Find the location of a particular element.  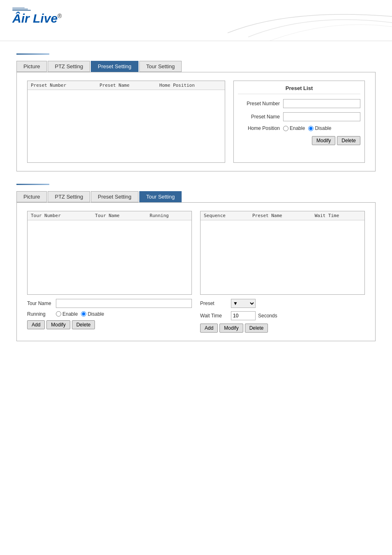

header: Âir Live® is located at coordinates (196, 21).